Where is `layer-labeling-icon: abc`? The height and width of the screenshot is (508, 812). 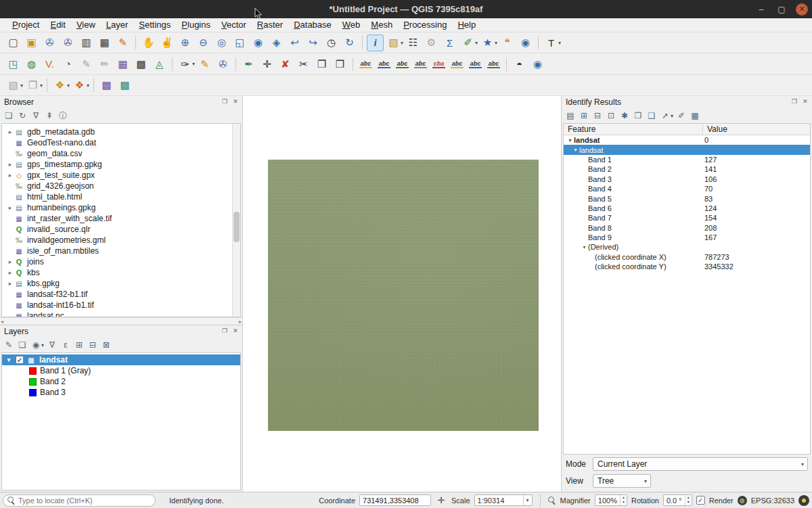
layer-labeling-icon: abc is located at coordinates (366, 64).